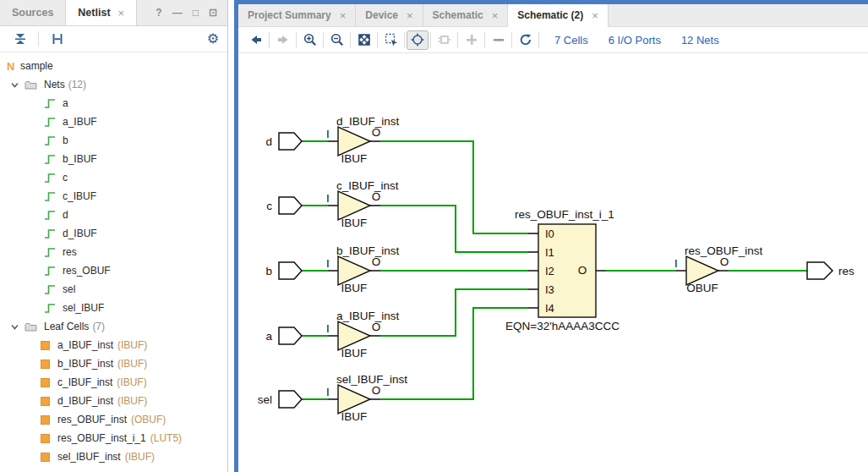 This screenshot has height=472, width=868. I want to click on port-label-b: b, so click(269, 271).